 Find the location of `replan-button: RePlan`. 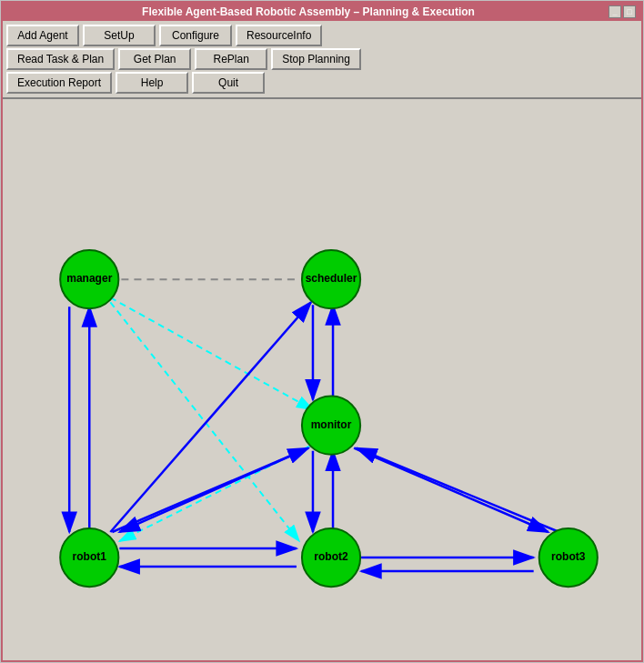

replan-button: RePlan is located at coordinates (231, 59).